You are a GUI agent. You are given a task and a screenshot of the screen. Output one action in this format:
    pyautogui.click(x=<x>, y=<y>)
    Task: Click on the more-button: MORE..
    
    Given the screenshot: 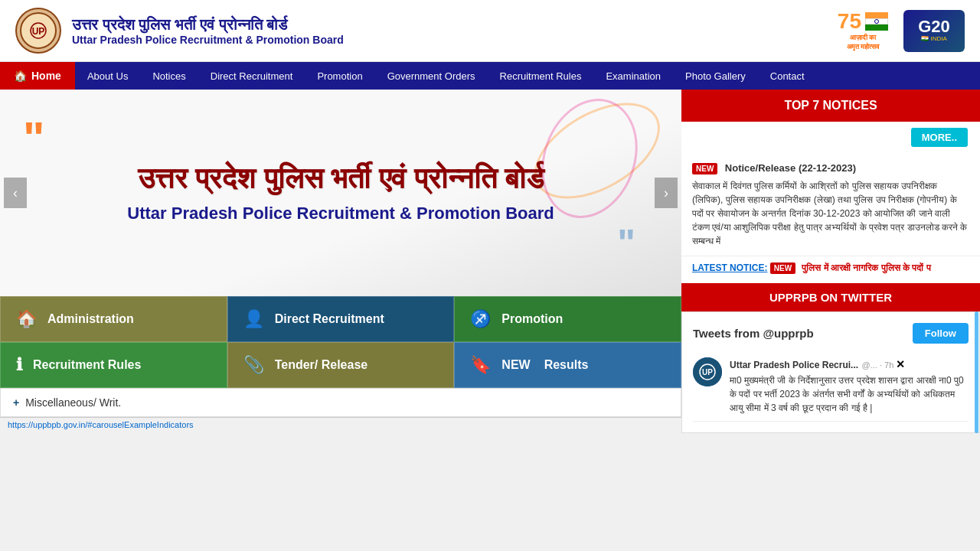 What is the action you would take?
    pyautogui.click(x=939, y=138)
    